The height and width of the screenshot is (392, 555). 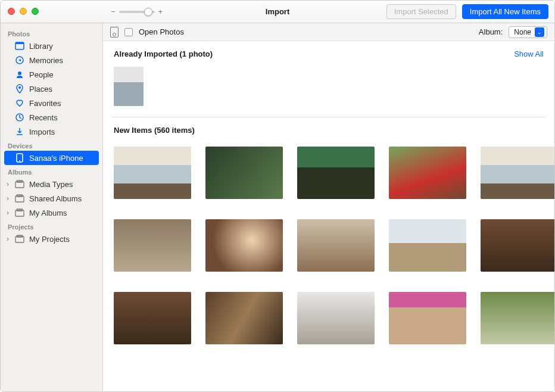 I want to click on thumbnail-zoom-slider: − +, so click(x=137, y=12).